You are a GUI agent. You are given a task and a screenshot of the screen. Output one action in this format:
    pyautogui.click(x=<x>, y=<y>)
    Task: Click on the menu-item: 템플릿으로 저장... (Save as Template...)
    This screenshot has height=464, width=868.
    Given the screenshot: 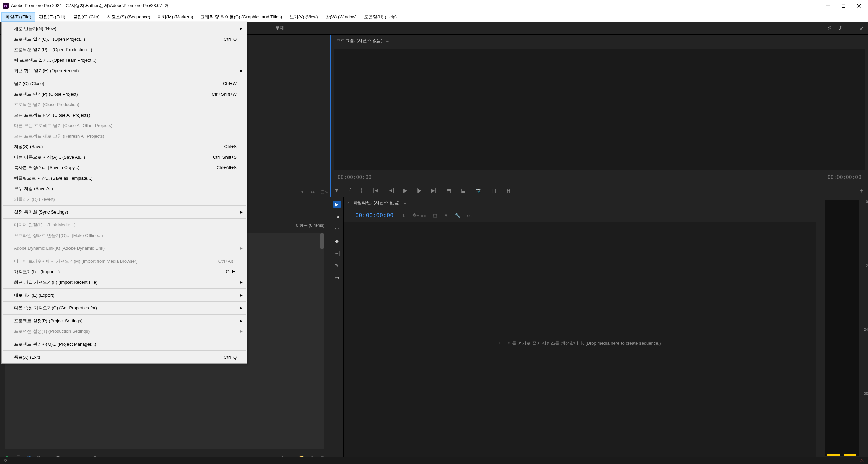 What is the action you would take?
    pyautogui.click(x=124, y=178)
    